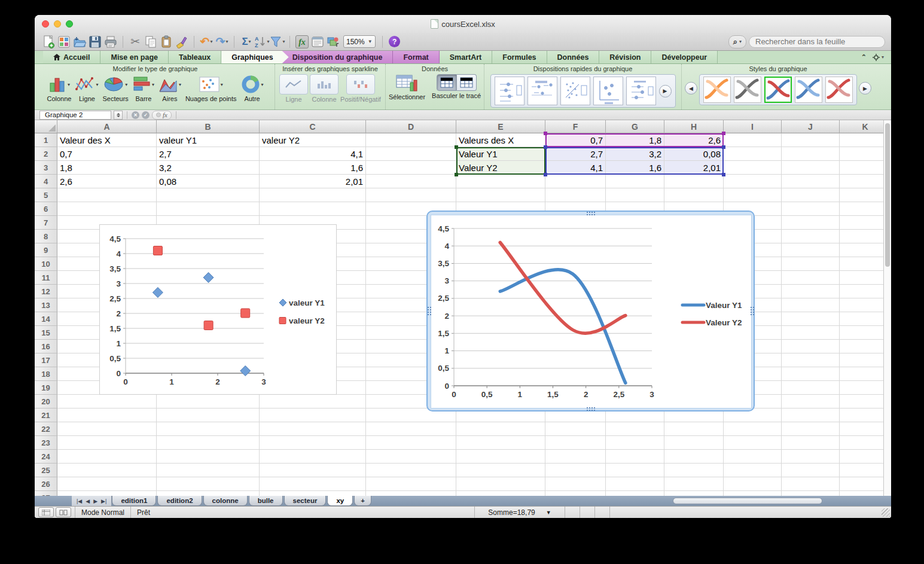  I want to click on row-header-12: 12, so click(46, 292).